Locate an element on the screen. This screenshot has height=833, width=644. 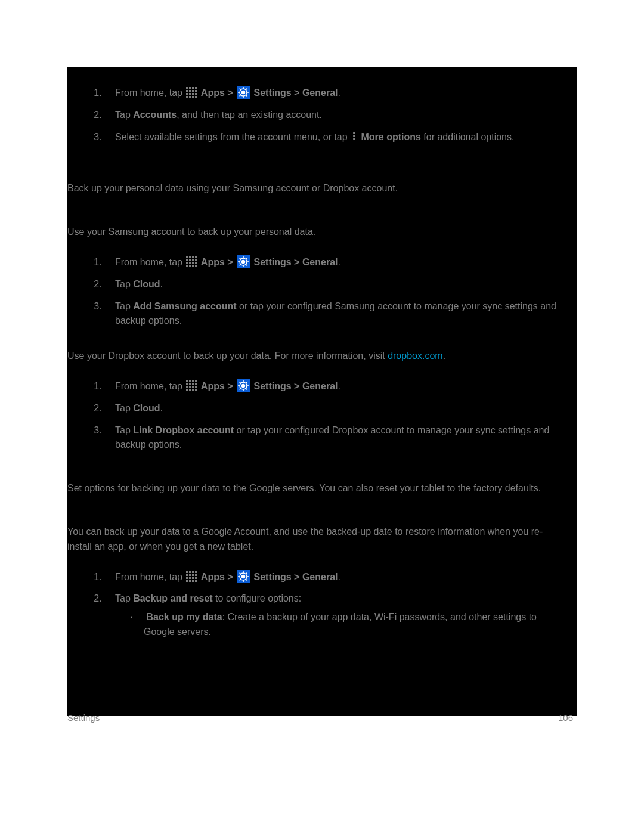
step: Tap Link Dropbox account or tap your con… is located at coordinates (332, 438).